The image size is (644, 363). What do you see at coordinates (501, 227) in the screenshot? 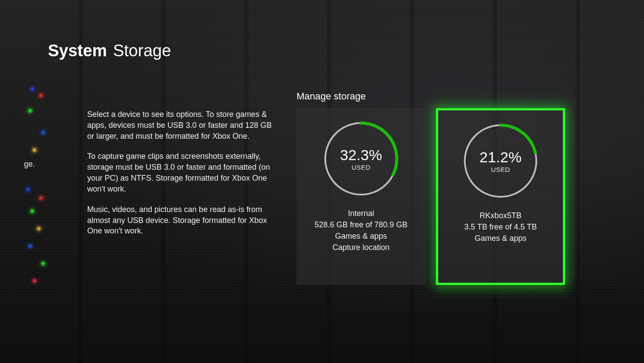
I see `device-free-line: 3.5 TB free of 4.5 TB` at bounding box center [501, 227].